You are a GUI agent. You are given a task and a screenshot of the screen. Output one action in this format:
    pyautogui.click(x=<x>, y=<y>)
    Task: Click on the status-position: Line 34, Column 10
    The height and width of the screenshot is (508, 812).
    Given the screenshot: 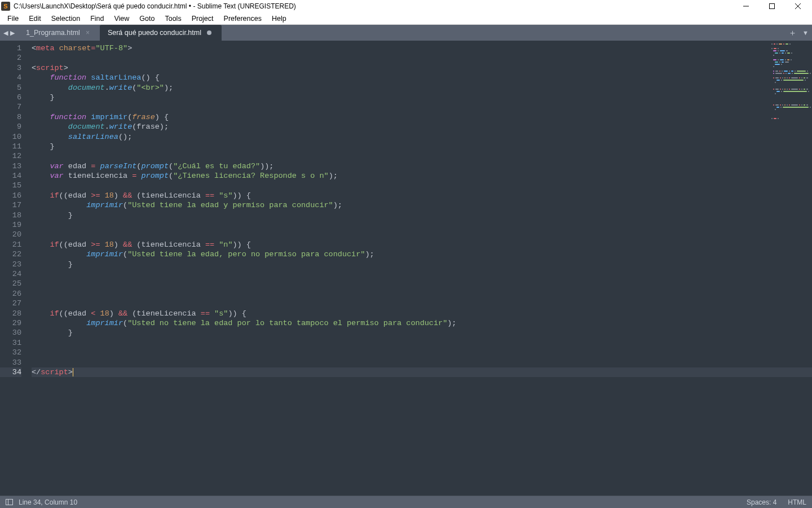 What is the action you would take?
    pyautogui.click(x=48, y=502)
    